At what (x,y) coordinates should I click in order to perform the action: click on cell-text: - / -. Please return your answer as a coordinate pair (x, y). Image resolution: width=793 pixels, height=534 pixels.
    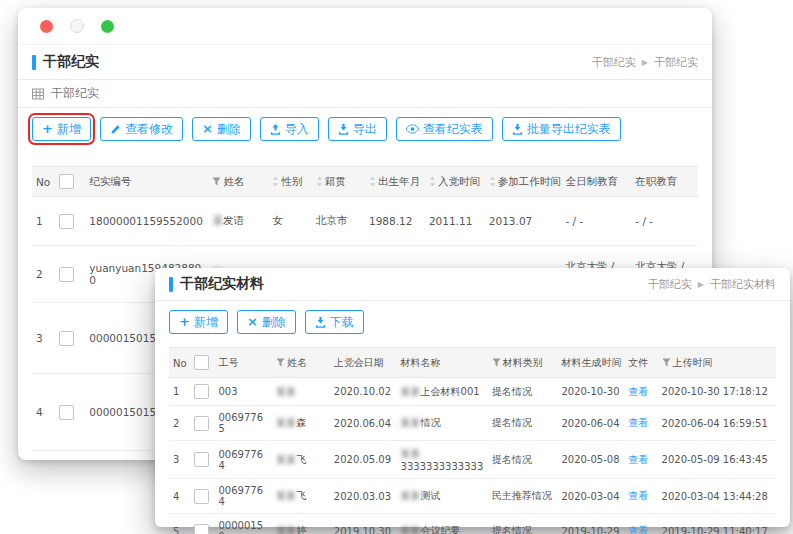
    Looking at the image, I should click on (574, 221).